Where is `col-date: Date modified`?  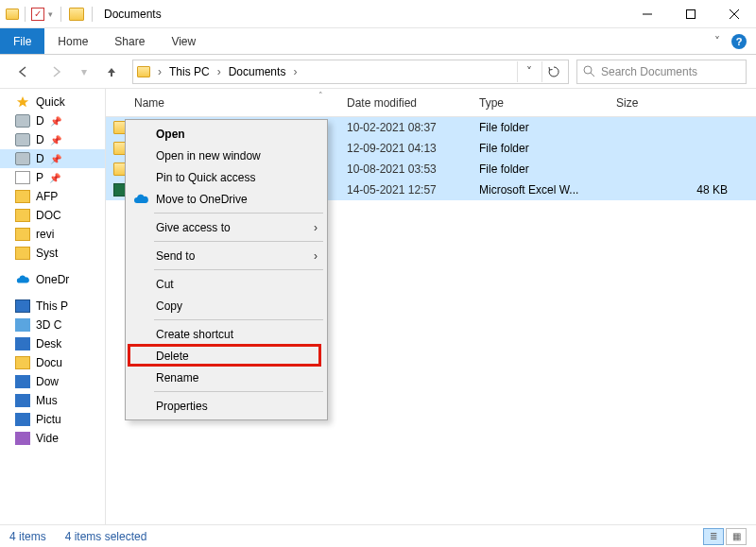
col-date: Date modified is located at coordinates (404, 103).